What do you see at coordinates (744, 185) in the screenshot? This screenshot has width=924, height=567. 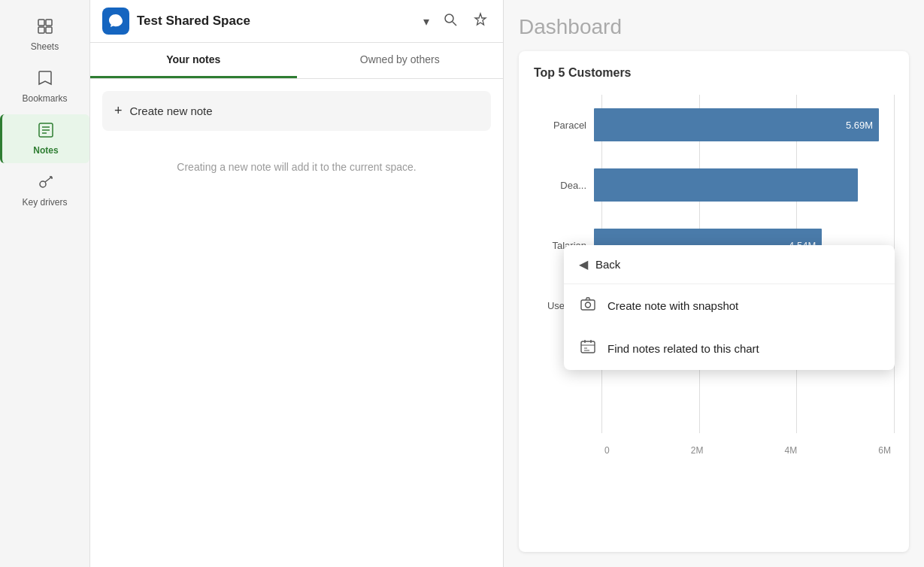 I see `bar-container-deal` at bounding box center [744, 185].